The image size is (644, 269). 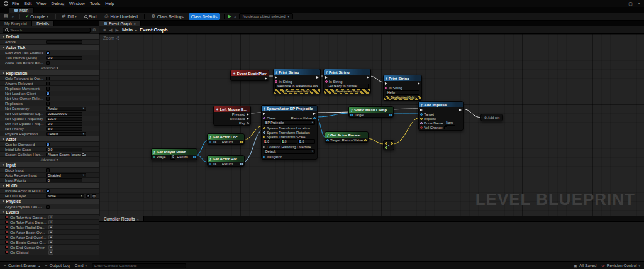 I want to click on minimize-icon: –, so click(x=622, y=4).